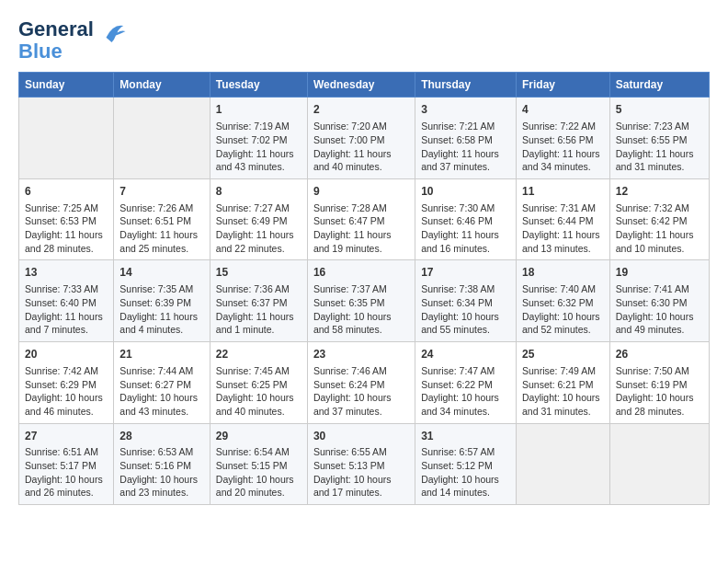 Image resolution: width=728 pixels, height=563 pixels. Describe the element at coordinates (259, 355) in the screenshot. I see `day-number: 22` at that location.